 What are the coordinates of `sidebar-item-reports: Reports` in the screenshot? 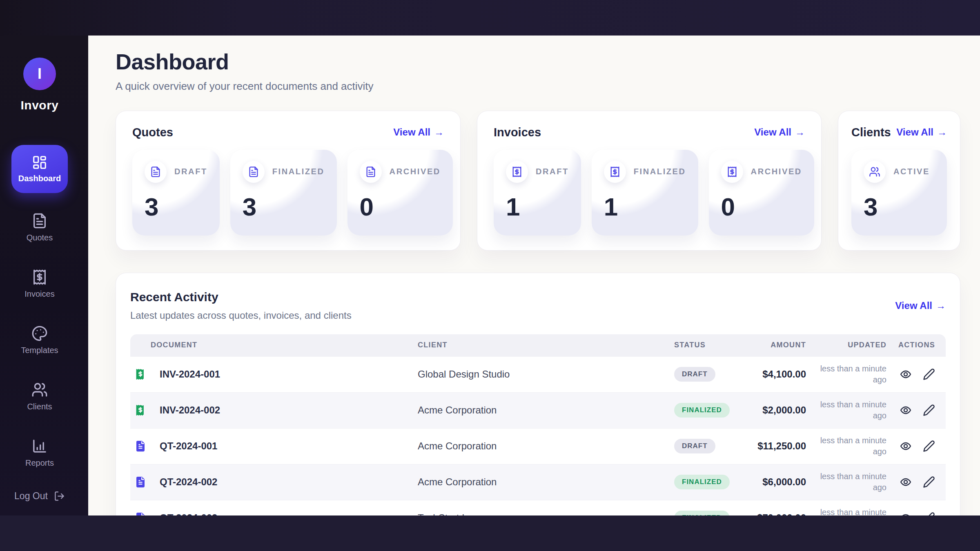 It's located at (40, 453).